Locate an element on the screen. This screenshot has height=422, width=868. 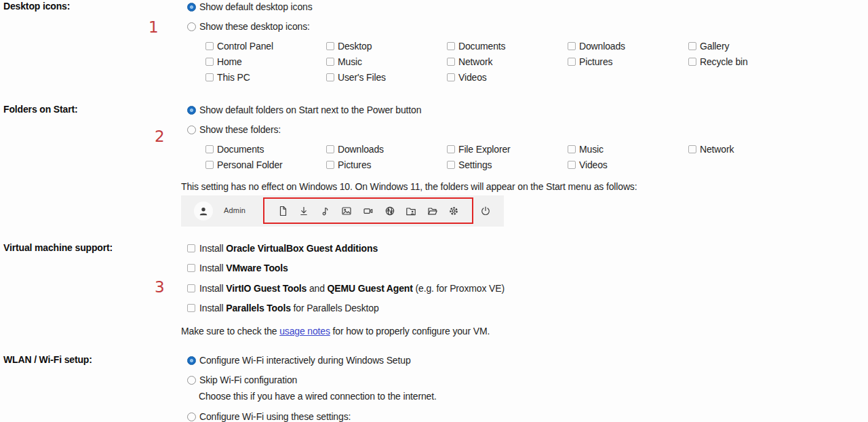
usage-notes-link: usage notes is located at coordinates (305, 331).